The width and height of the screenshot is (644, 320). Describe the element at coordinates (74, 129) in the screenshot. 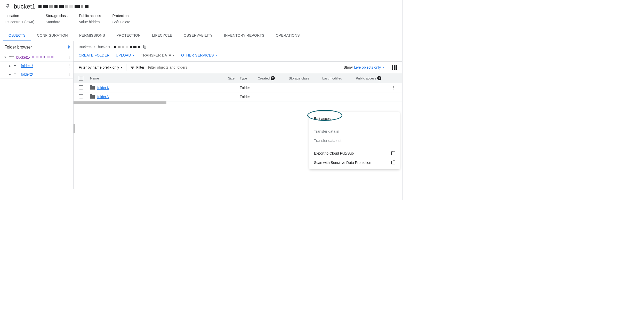

I see `resize-handle` at that location.